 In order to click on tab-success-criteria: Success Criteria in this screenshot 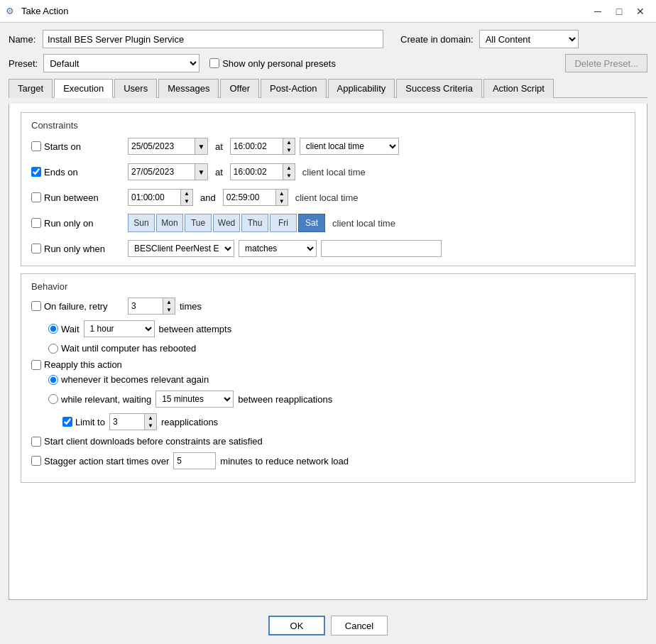, I will do `click(439, 88)`.